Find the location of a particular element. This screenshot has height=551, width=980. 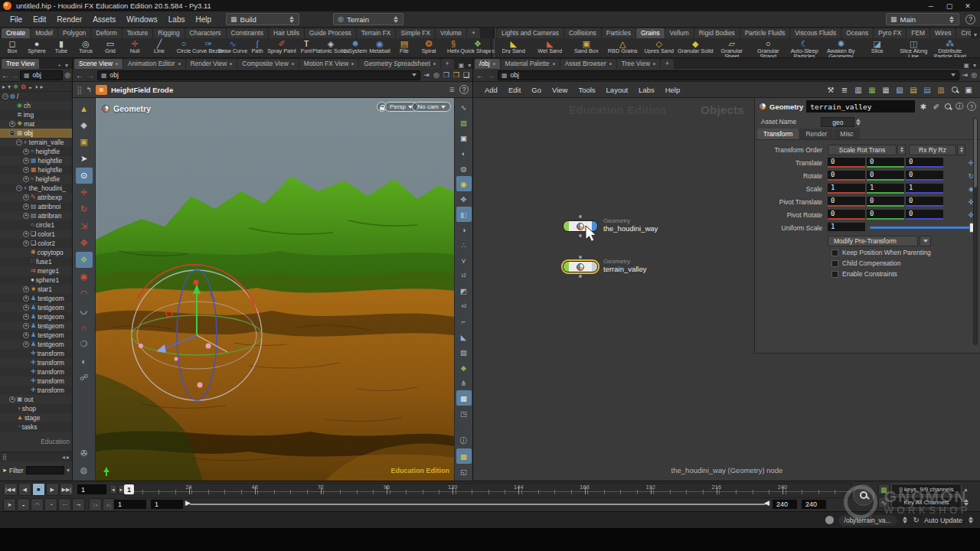

shelf-tab-collisions: Collisions is located at coordinates (583, 34).